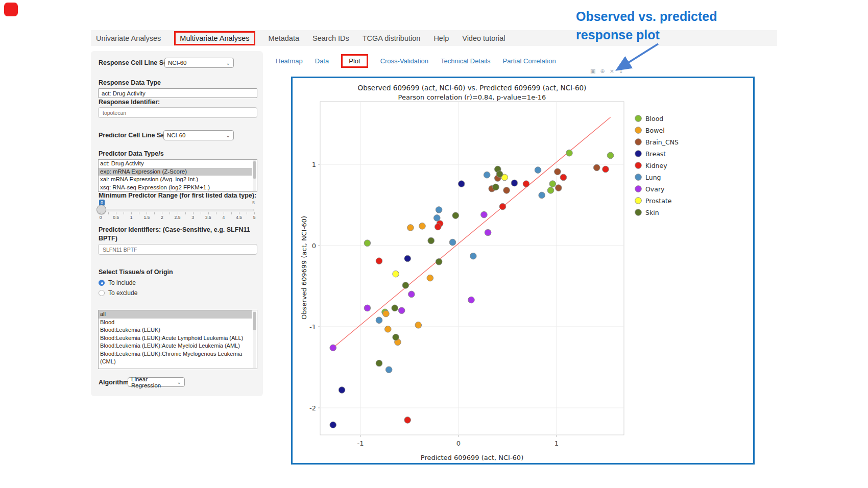 The image size is (868, 488). Describe the element at coordinates (175, 314) in the screenshot. I see `list-item: all` at that location.